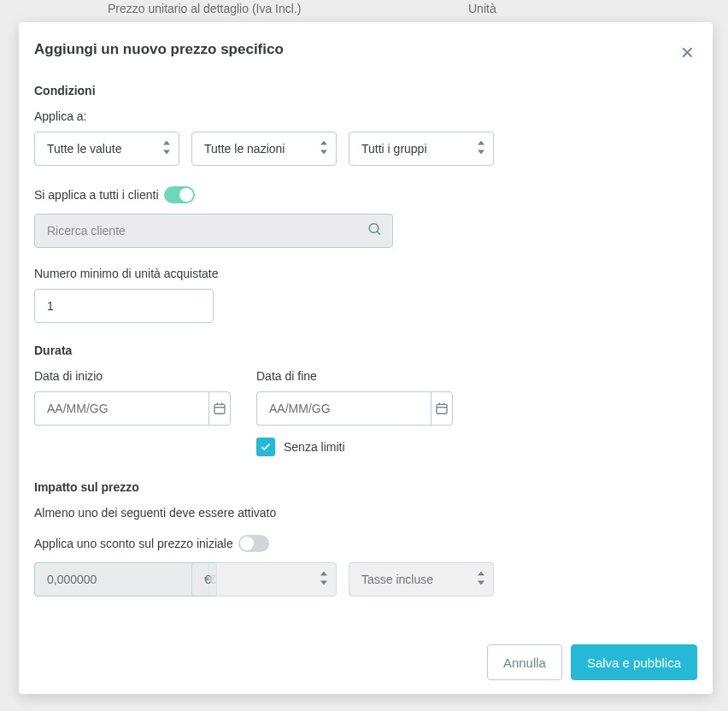 This screenshot has height=711, width=728. Describe the element at coordinates (264, 579) in the screenshot. I see `discount-currency-select: €` at that location.